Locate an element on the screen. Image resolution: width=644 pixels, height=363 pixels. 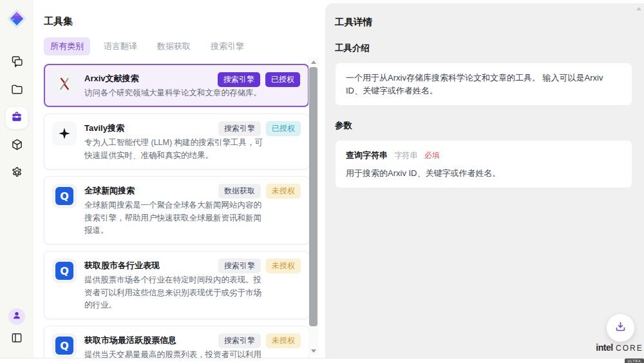
category-tabs: 所有类别 语言翻译 数据获取 搜索引擎 is located at coordinates (176, 46).